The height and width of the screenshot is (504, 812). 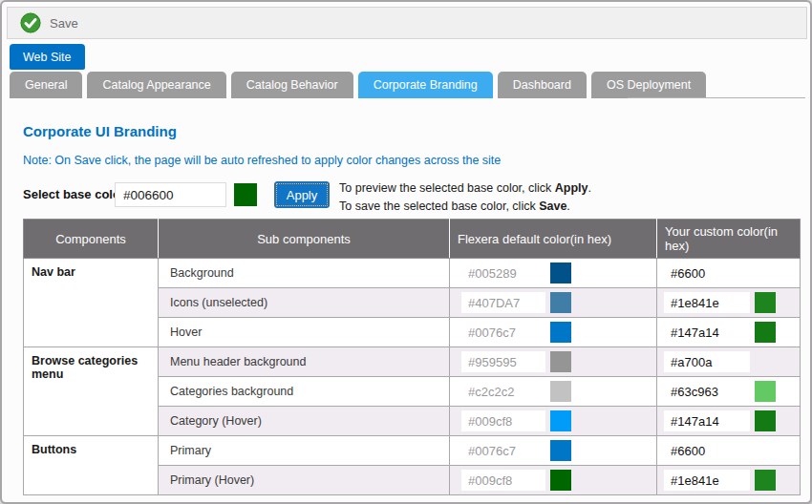 I want to click on tab-os-deployment-label: OS Deployment, so click(x=649, y=85).